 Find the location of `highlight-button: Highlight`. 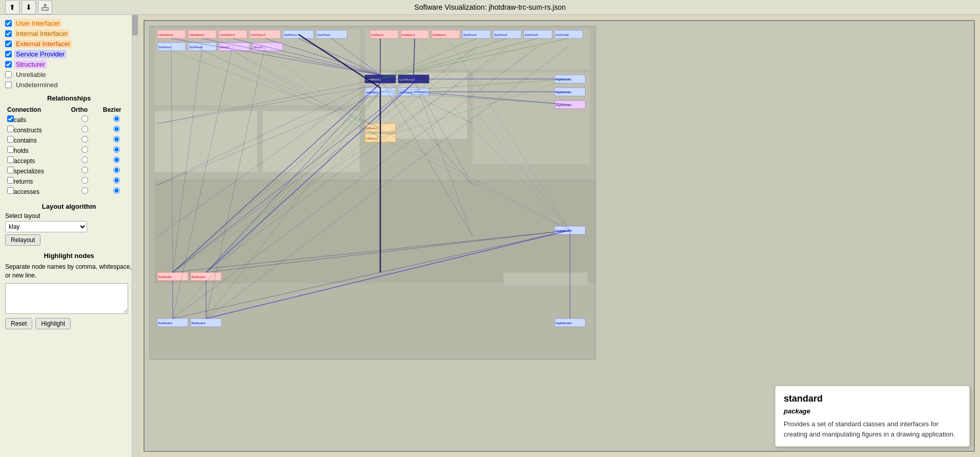

highlight-button: Highlight is located at coordinates (53, 324).